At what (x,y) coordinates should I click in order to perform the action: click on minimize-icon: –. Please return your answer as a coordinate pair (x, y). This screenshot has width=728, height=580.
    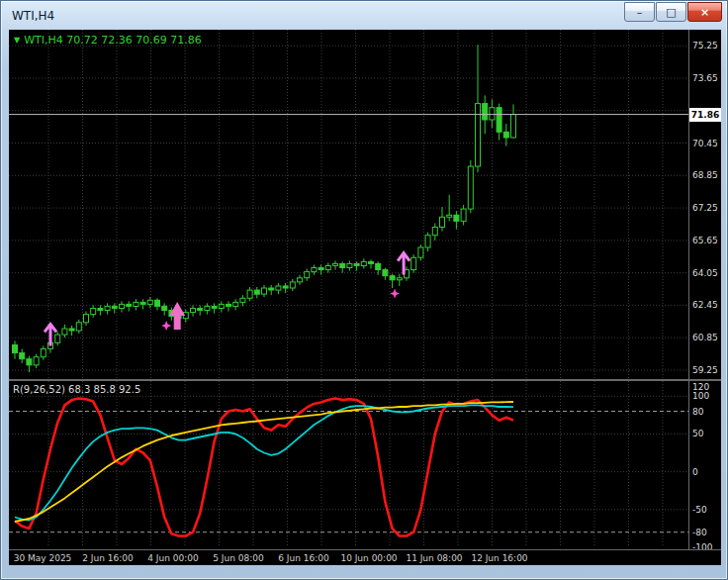
    Looking at the image, I should click on (640, 12).